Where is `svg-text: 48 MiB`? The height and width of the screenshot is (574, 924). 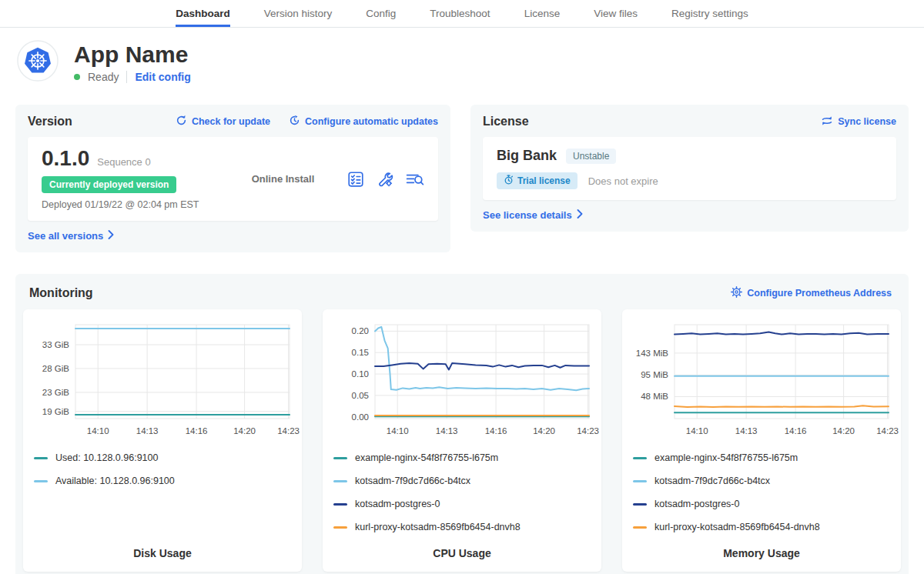
svg-text: 48 MiB is located at coordinates (654, 396).